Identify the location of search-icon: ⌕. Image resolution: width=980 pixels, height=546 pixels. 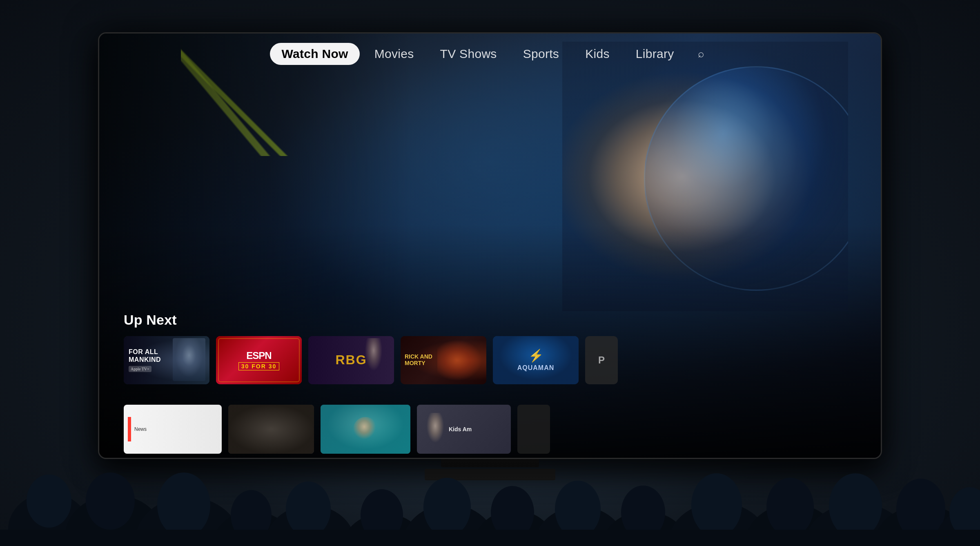
(701, 54).